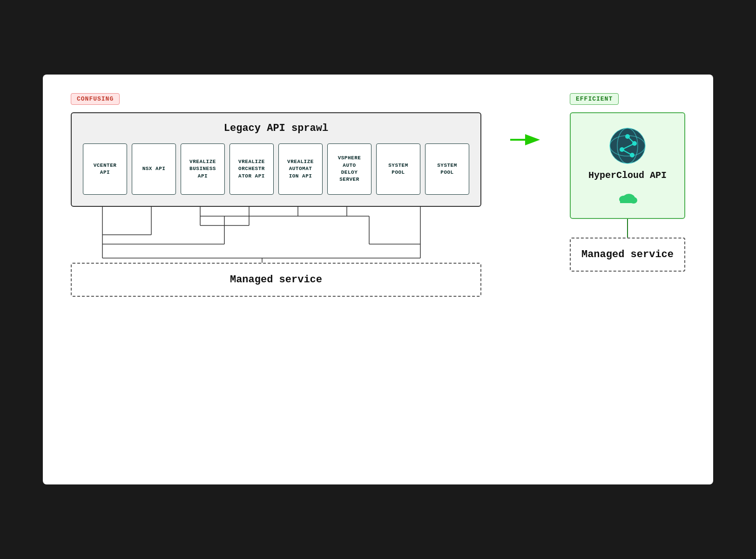 This screenshot has height=559, width=756. I want to click on managed-box-right: Managed service, so click(628, 254).